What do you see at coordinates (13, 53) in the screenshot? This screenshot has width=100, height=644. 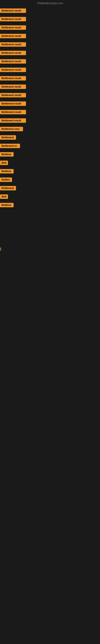 I see `bottleneck-badge-6: Bottleneck result` at bounding box center [13, 53].